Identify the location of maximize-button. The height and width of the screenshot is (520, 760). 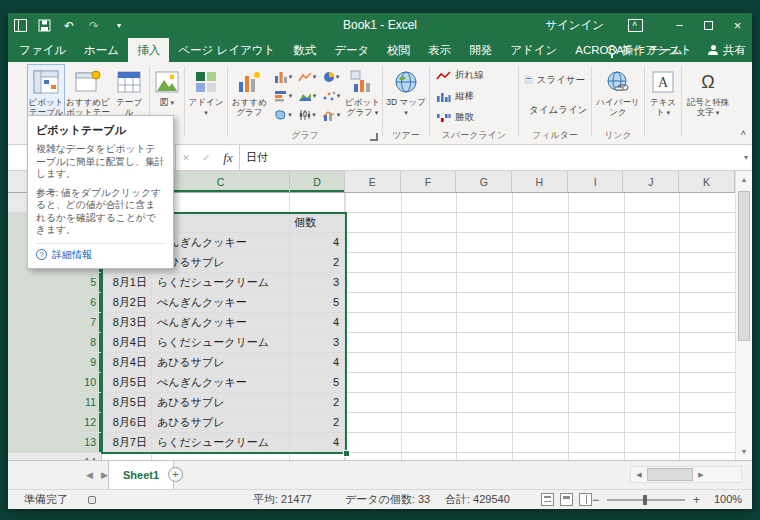
(708, 26).